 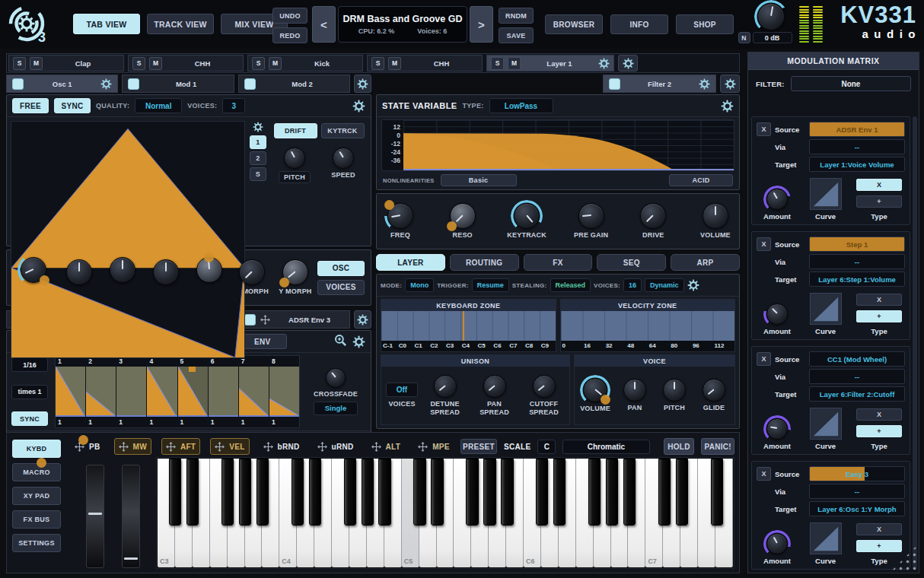 What do you see at coordinates (425, 63) in the screenshot?
I see `layer-tab-chh: SMCHH` at bounding box center [425, 63].